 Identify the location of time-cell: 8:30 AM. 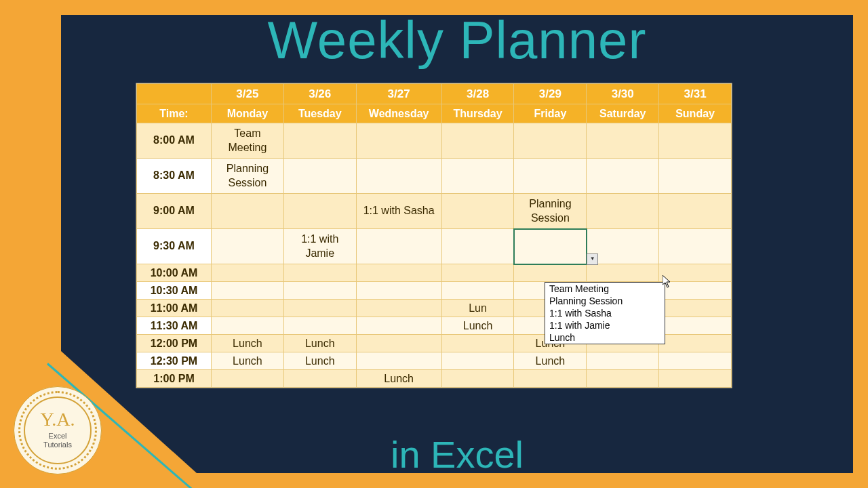
(174, 176).